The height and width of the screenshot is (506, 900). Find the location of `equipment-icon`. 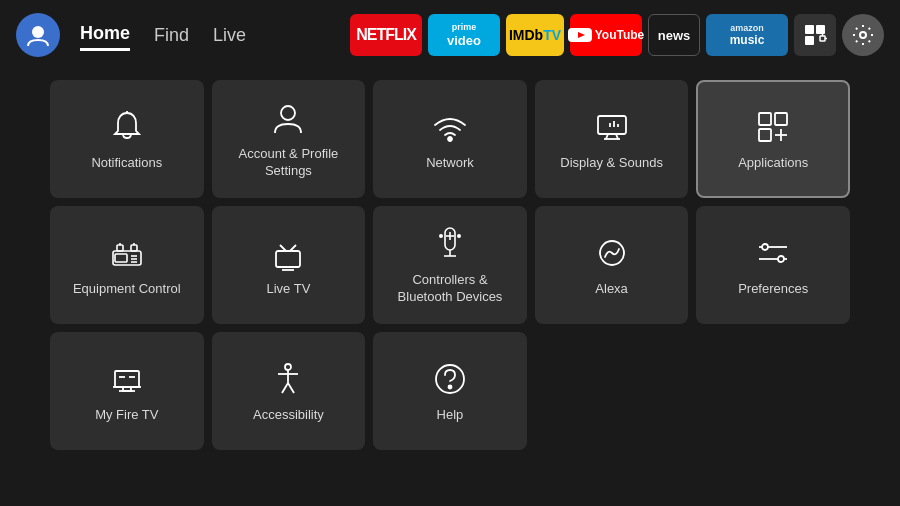

equipment-icon is located at coordinates (127, 253).